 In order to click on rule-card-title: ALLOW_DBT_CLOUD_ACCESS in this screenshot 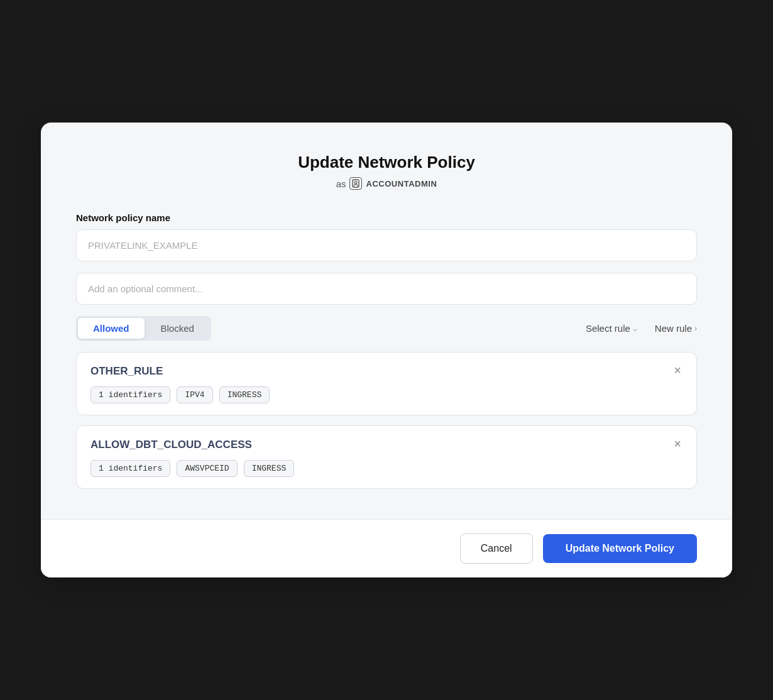, I will do `click(386, 445)`.